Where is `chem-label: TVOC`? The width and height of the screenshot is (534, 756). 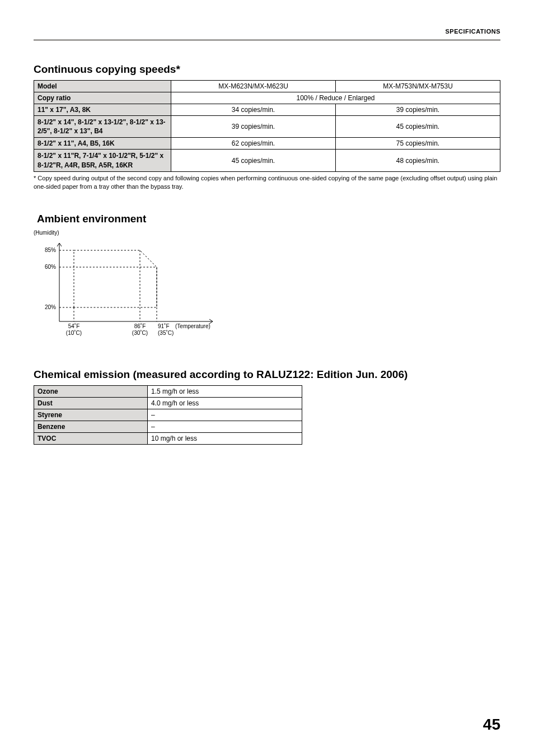 chem-label: TVOC is located at coordinates (91, 439).